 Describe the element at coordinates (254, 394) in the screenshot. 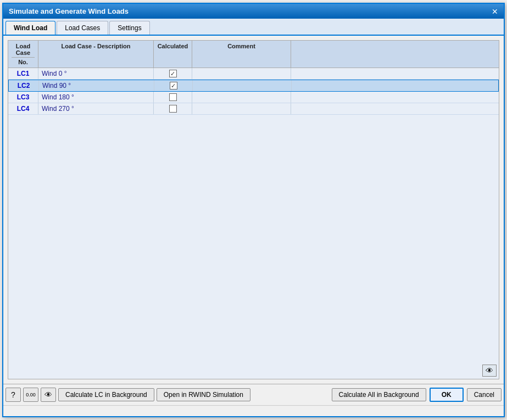

I see `footer-toolbar: ? 0.00 👁 Calculate LC in Background Open…` at that location.